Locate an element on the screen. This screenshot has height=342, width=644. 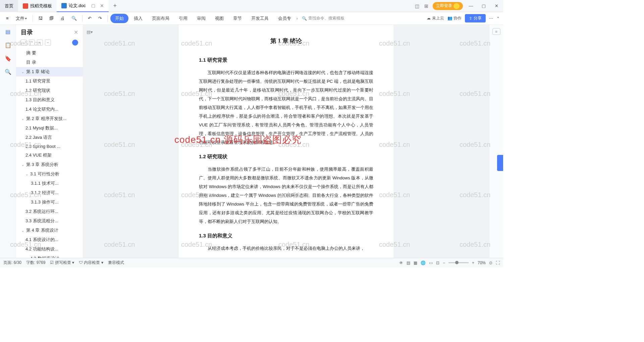
outline-item-label: 1.1 研究背景 is located at coordinates (38, 81).